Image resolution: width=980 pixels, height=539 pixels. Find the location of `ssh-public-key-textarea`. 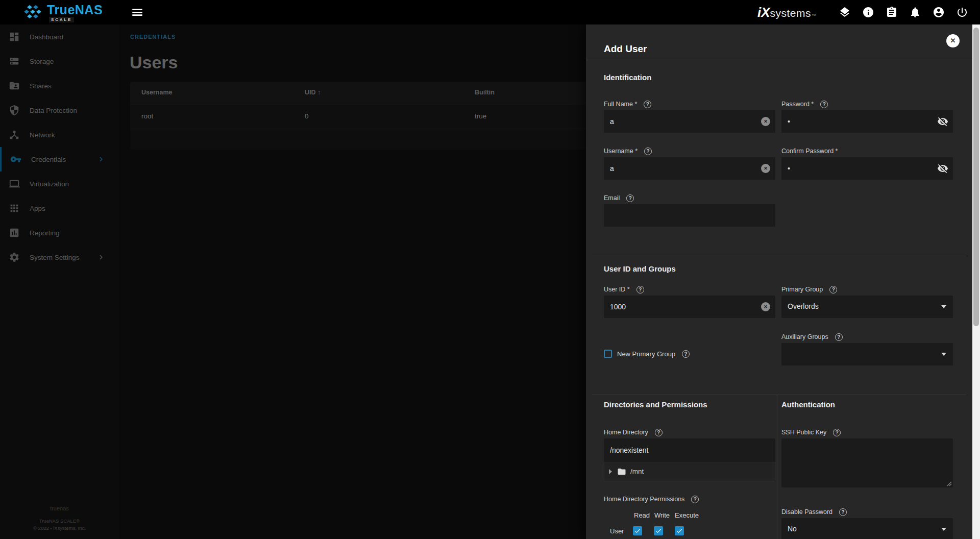

ssh-public-key-textarea is located at coordinates (867, 463).